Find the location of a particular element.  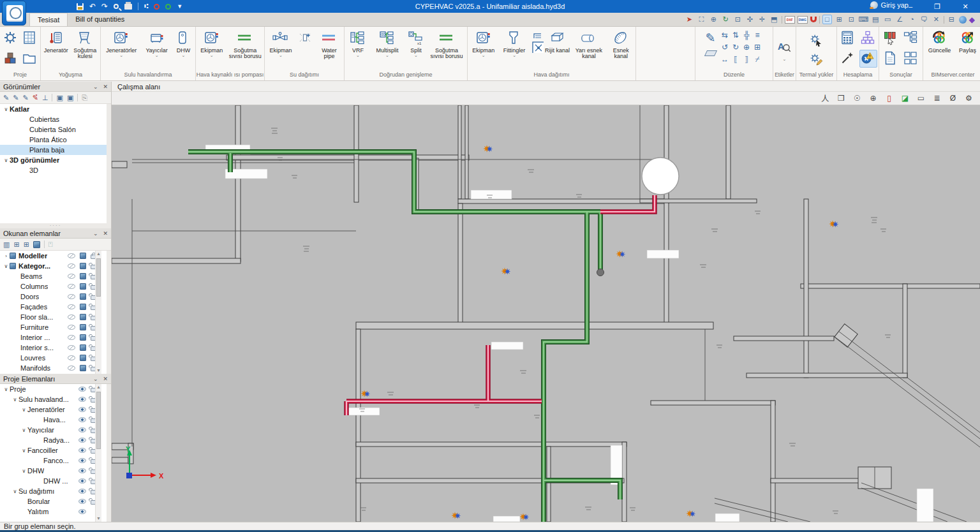

customize-menu-icon: ▼ is located at coordinates (180, 6).